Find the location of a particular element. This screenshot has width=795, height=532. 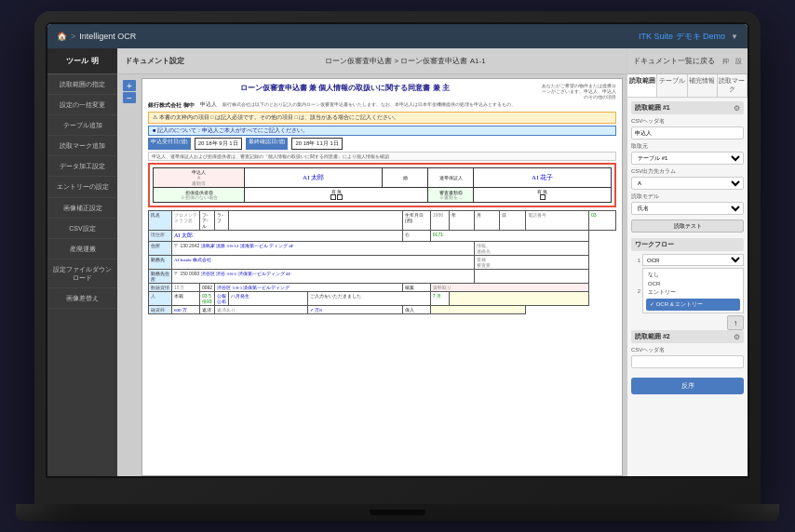

workflow-option-ocr-entry: ✓ OCR & エントリー is located at coordinates (693, 305).